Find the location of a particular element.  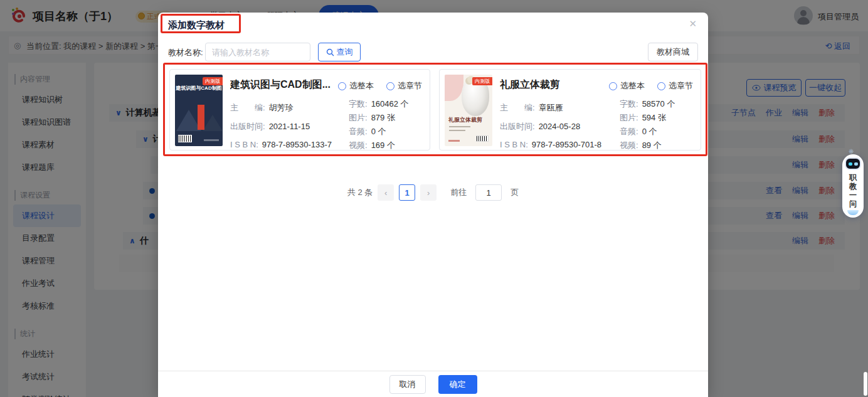

textbook-title: 礼服立体裁剪 is located at coordinates (553, 85).